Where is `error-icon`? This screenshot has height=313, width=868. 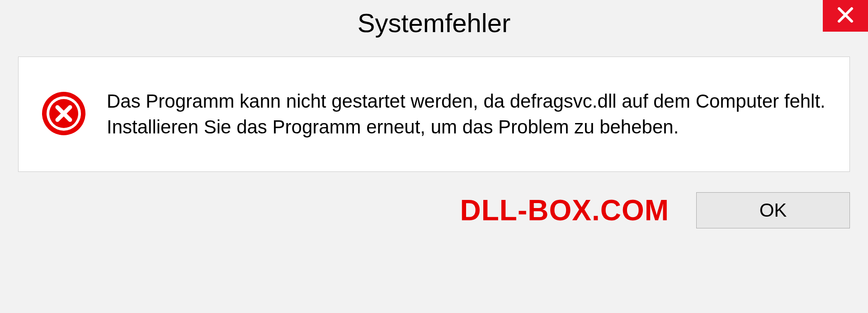 error-icon is located at coordinates (64, 114).